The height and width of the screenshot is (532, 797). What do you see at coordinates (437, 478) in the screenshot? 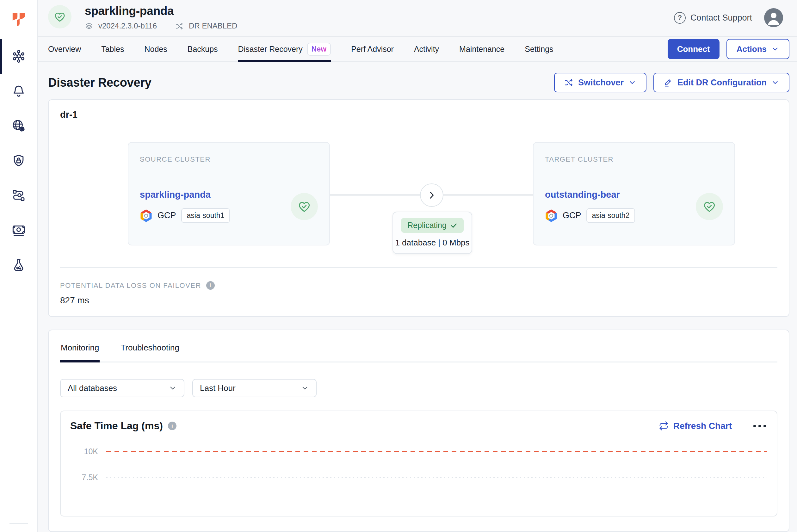
I see `gridline-7-5k` at bounding box center [437, 478].